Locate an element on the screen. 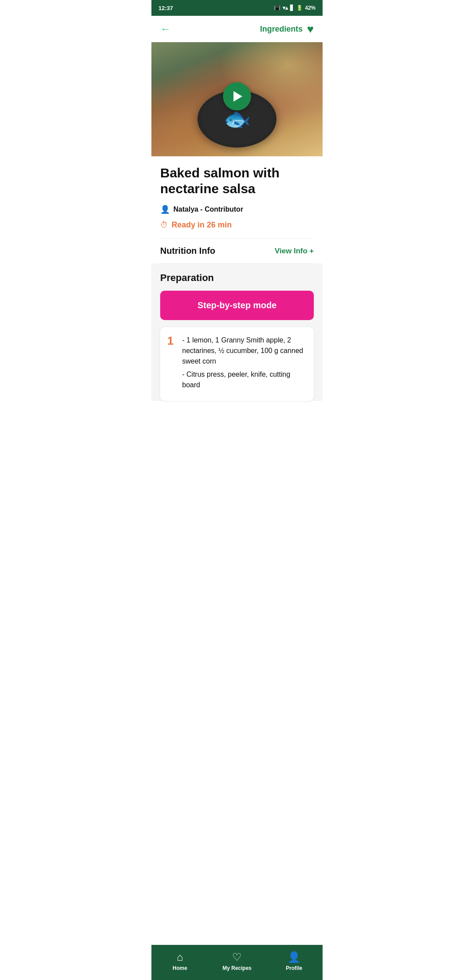 The width and height of the screenshot is (474, 980). recipe-title: Baked salmon with nectarine salsa is located at coordinates (237, 181).